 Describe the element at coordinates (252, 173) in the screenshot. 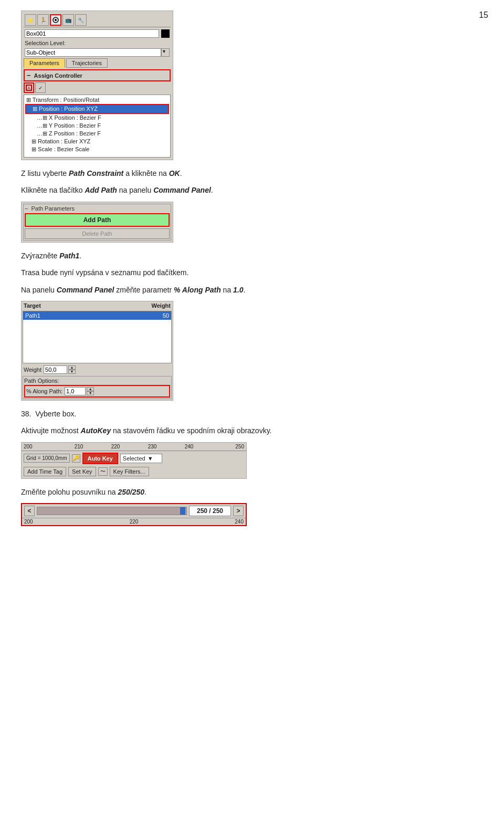

I see `instruction-1: Z listu vyberte Path Constraint a klikně…` at that location.